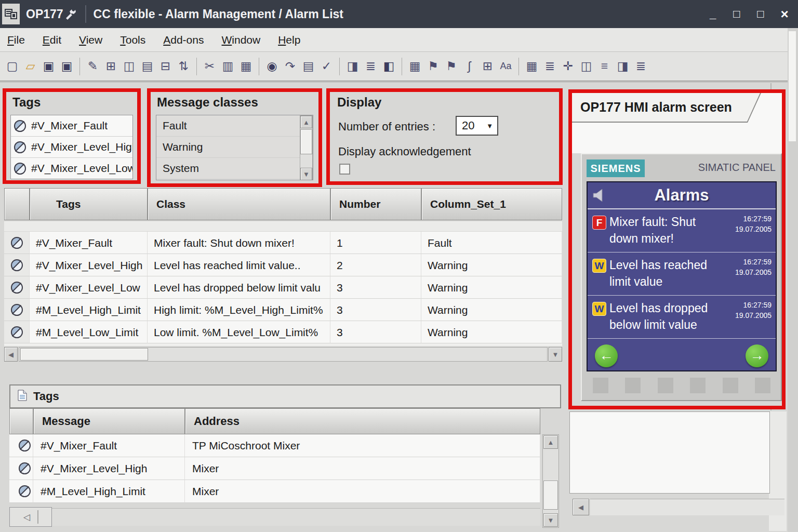 The height and width of the screenshot is (532, 798). Describe the element at coordinates (568, 66) in the screenshot. I see `expand-icon: ✛` at that location.